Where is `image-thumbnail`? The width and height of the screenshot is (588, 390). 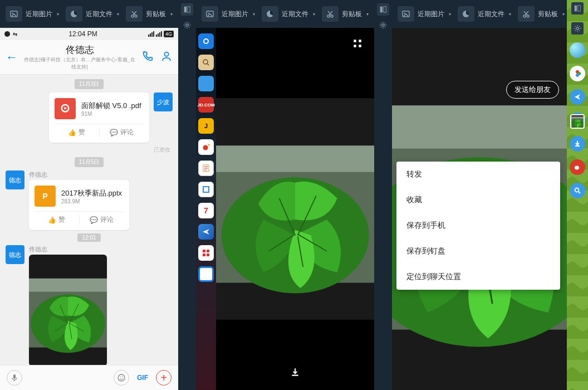 image-thumbnail is located at coordinates (577, 121).